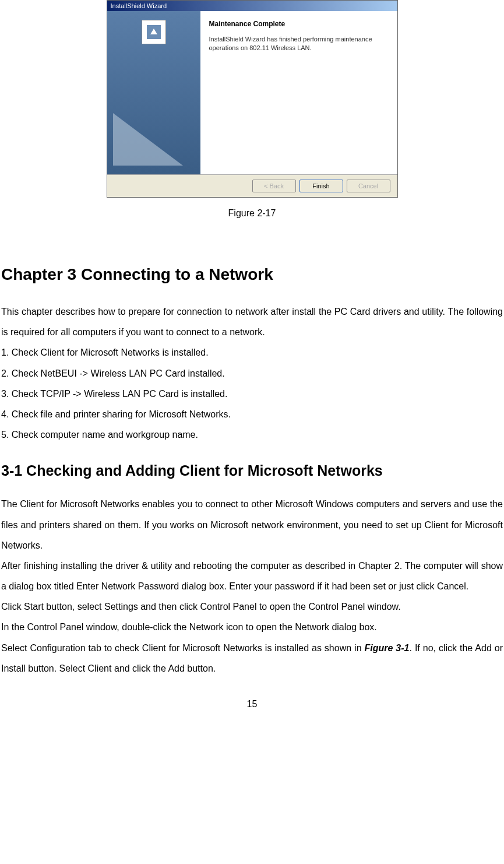 This screenshot has width=504, height=864. Describe the element at coordinates (252, 658) in the screenshot. I see `section-paragraph-5: Select Configuration tab to check Client…` at that location.